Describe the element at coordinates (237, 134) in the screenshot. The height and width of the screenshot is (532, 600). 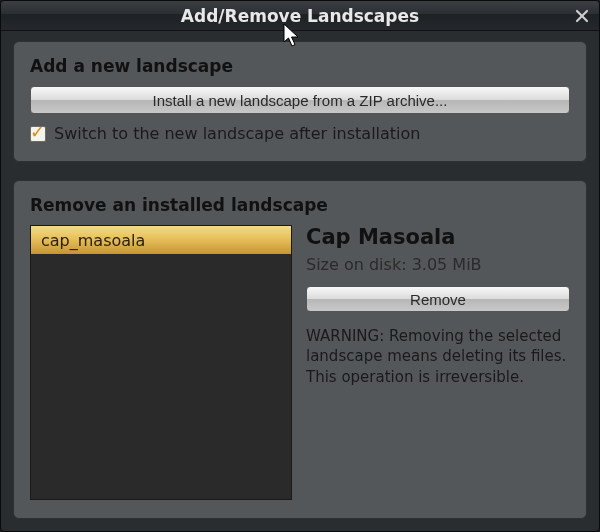
I see `switch-checkbox-label: Switch to the new landscape after instal…` at that location.